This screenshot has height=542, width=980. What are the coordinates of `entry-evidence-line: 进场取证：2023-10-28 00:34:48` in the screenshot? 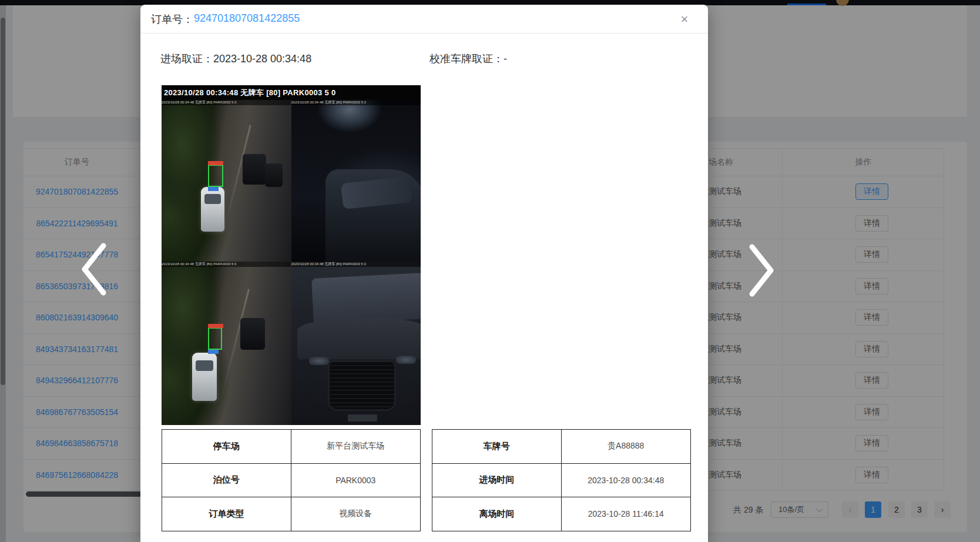 It's located at (236, 59).